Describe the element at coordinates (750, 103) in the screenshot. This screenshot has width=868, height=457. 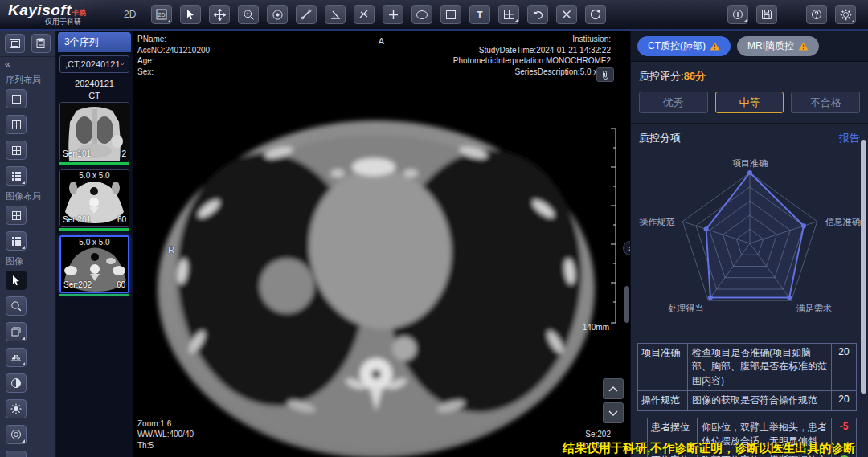
I see `grade-medium-button: 中等` at that location.